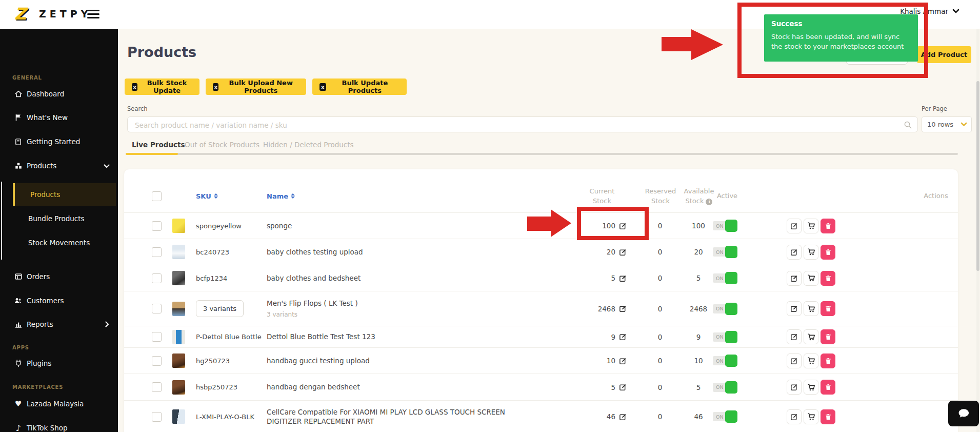  Describe the element at coordinates (162, 87) in the screenshot. I see `bulk-stock-update-button: x Bulk Stock Update` at that location.